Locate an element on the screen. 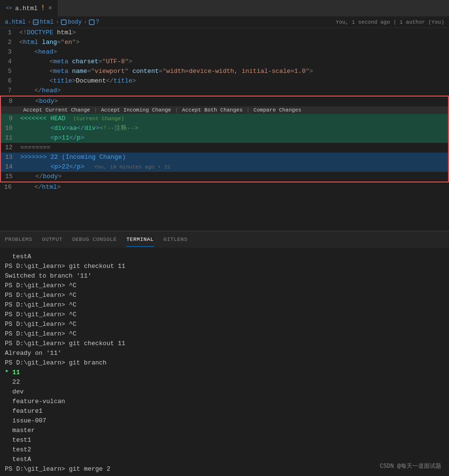 This screenshot has height=476, width=449. editor-line-13: 13 >>>>>>> 22 (Incoming Change) is located at coordinates (224, 157).